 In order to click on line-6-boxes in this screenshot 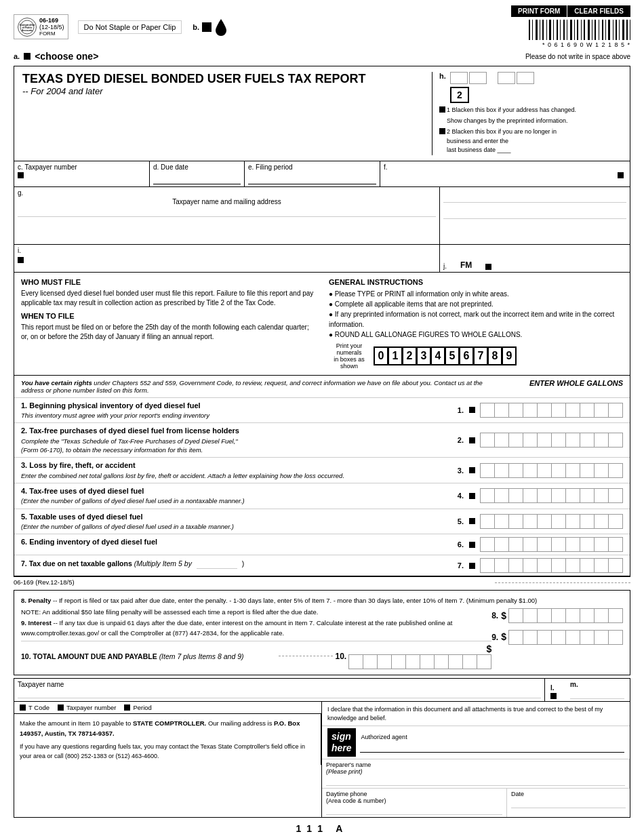, I will do `click(552, 544)`.